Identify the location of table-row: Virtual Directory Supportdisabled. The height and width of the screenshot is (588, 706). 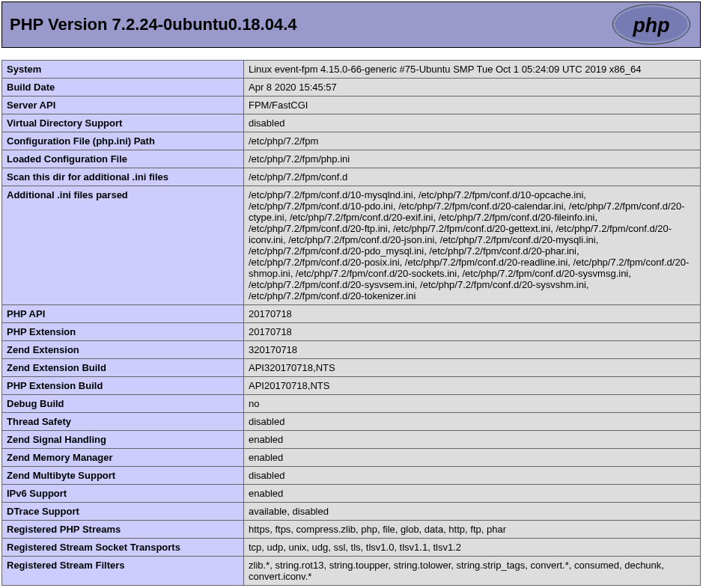
(352, 123).